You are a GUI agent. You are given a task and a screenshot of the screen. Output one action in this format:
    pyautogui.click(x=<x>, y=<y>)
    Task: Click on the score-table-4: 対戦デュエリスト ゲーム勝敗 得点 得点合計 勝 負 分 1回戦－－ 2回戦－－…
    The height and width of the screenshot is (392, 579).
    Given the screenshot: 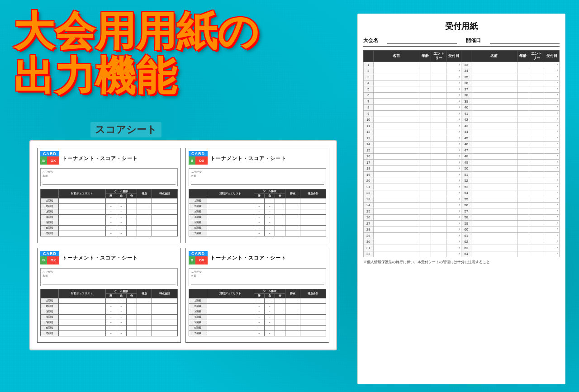 What is the action you would take?
    pyautogui.click(x=257, y=313)
    